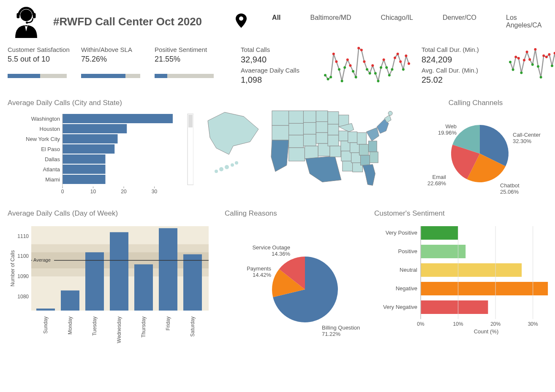  I want to click on svg-text: Miami, so click(52, 180).